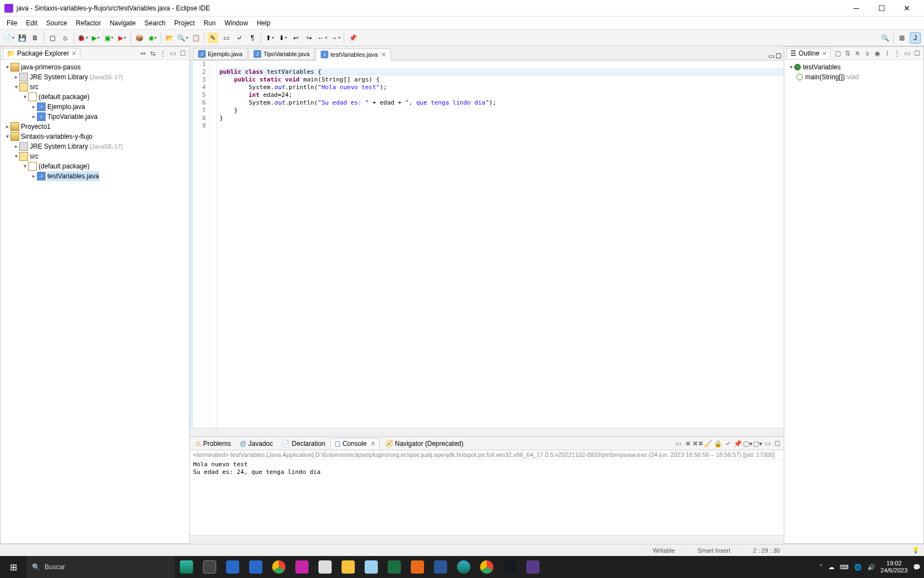 This screenshot has width=924, height=578. What do you see at coordinates (441, 567) in the screenshot?
I see `taskbar-word-icon` at bounding box center [441, 567].